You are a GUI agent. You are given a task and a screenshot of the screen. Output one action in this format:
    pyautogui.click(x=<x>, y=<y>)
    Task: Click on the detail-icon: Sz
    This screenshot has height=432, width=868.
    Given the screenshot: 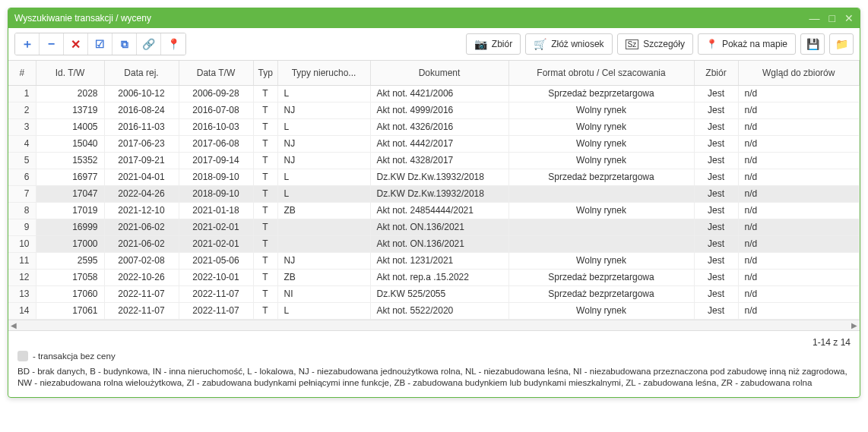 What is the action you would take?
    pyautogui.click(x=632, y=44)
    